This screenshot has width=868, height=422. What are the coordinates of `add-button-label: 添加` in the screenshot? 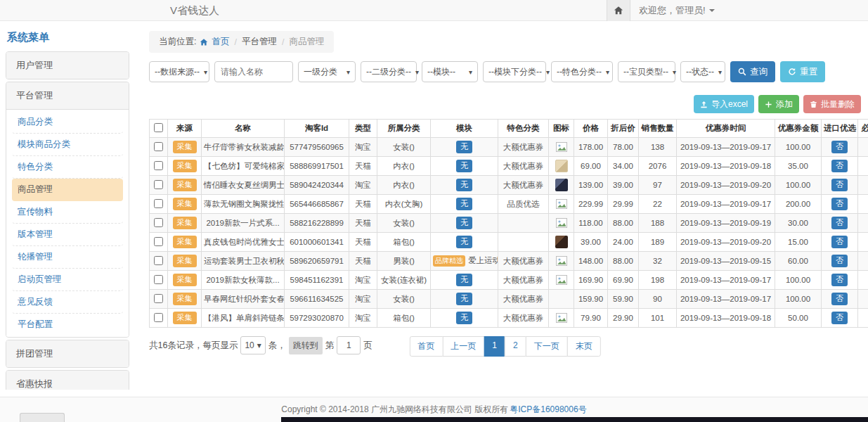 It's located at (784, 104).